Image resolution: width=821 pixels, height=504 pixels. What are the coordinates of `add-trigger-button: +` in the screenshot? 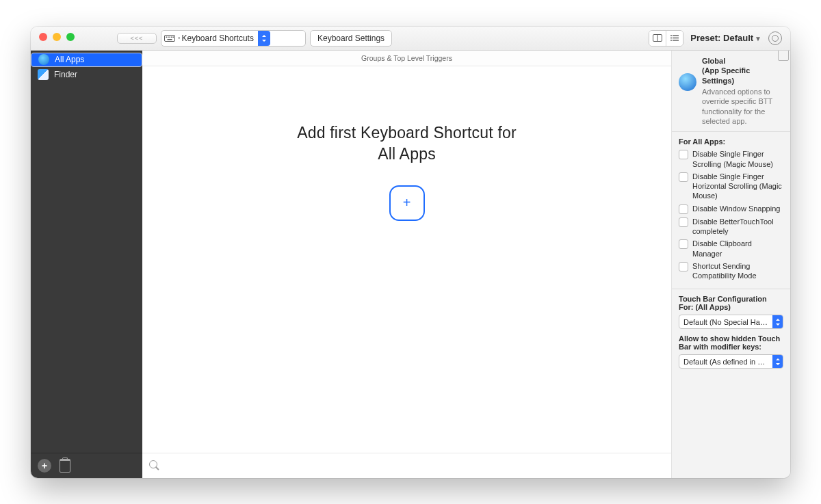 It's located at (407, 203).